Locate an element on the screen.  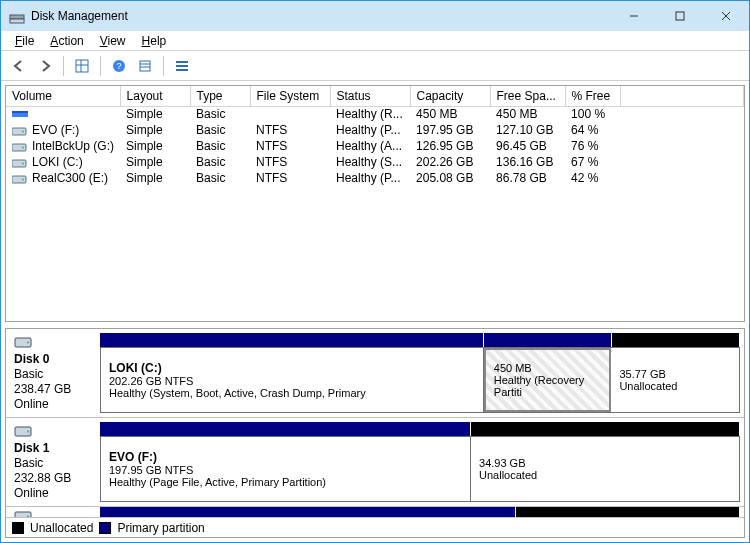
cell-capacity: 450 MB is located at coordinates (450, 114).